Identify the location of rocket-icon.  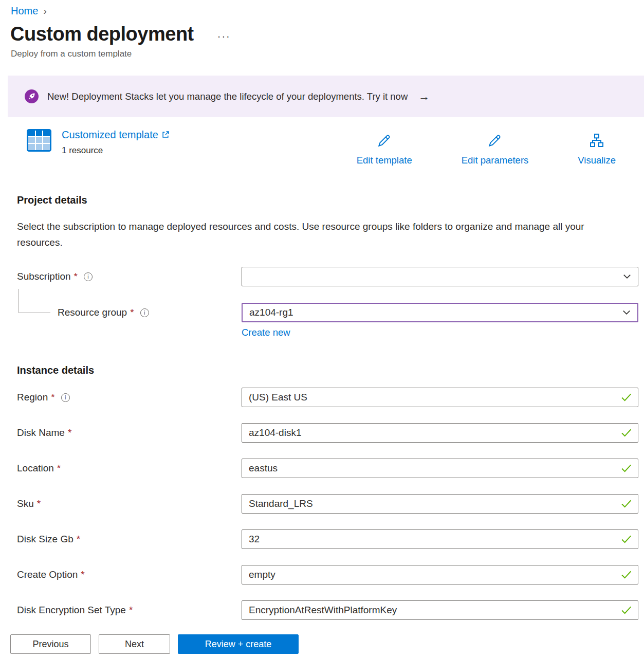
(32, 97).